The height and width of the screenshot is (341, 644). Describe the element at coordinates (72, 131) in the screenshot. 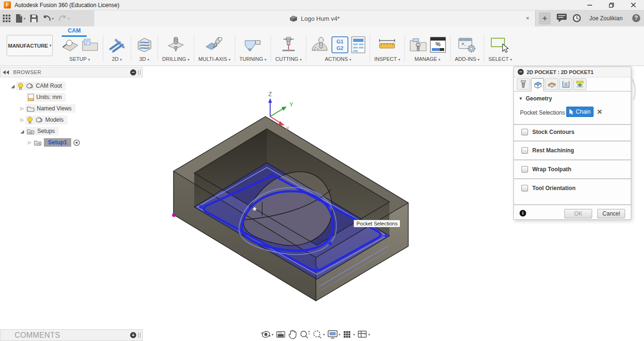

I see `tree-item-setups: Setups` at that location.